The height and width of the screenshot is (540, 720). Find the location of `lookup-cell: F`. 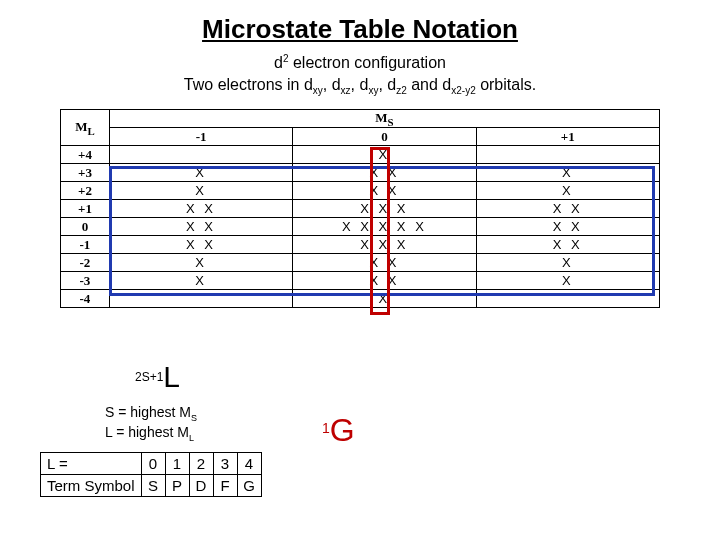

lookup-cell: F is located at coordinates (225, 486).